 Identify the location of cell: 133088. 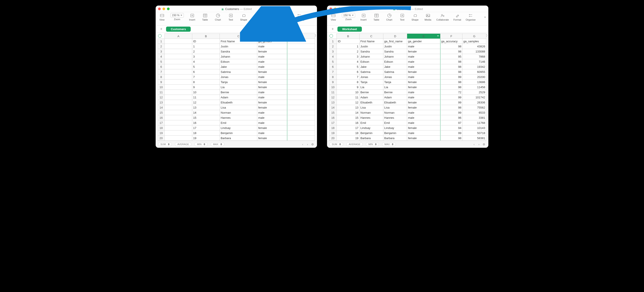
(474, 51).